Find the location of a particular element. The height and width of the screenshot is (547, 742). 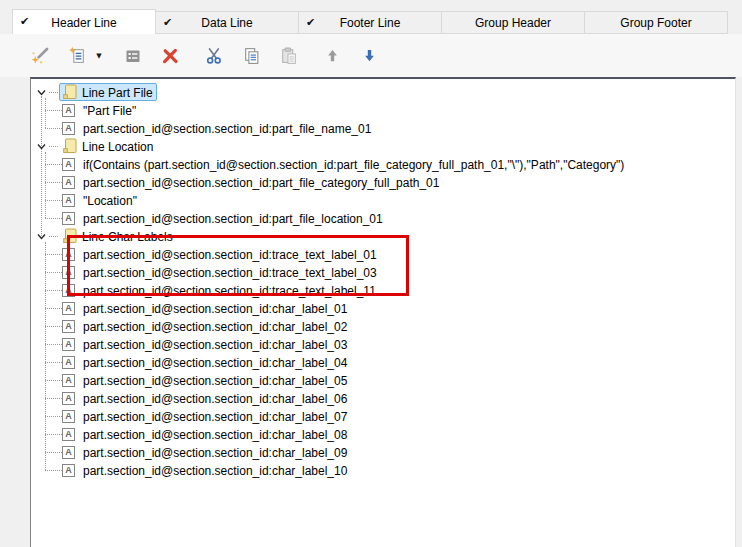

paste-icon is located at coordinates (288, 56).